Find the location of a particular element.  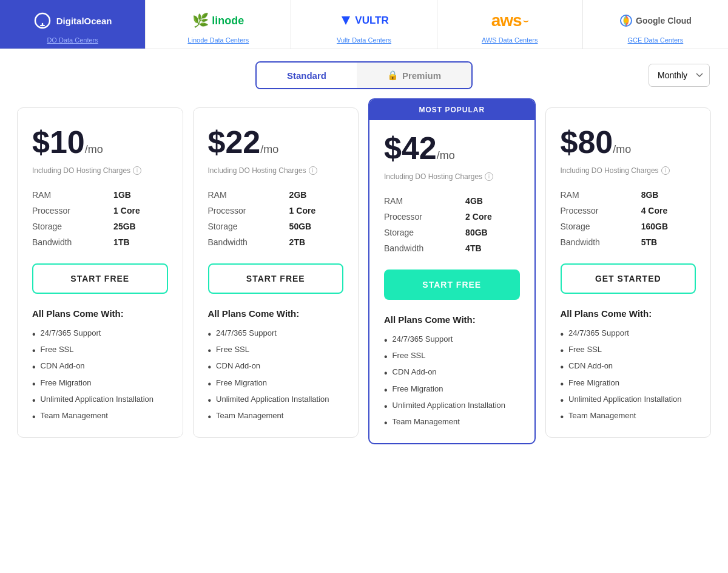

provider-logo-vultr: VULTR is located at coordinates (364, 21).